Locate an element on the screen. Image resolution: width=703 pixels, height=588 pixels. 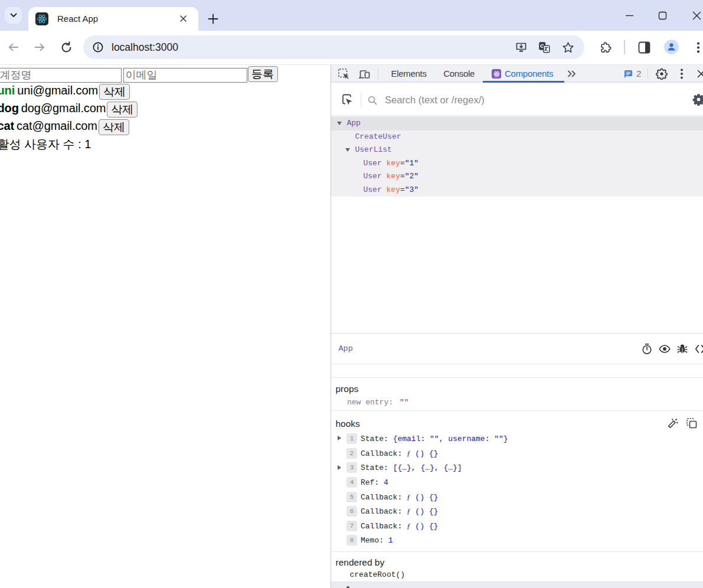
devtools-menu-button is located at coordinates (682, 74).